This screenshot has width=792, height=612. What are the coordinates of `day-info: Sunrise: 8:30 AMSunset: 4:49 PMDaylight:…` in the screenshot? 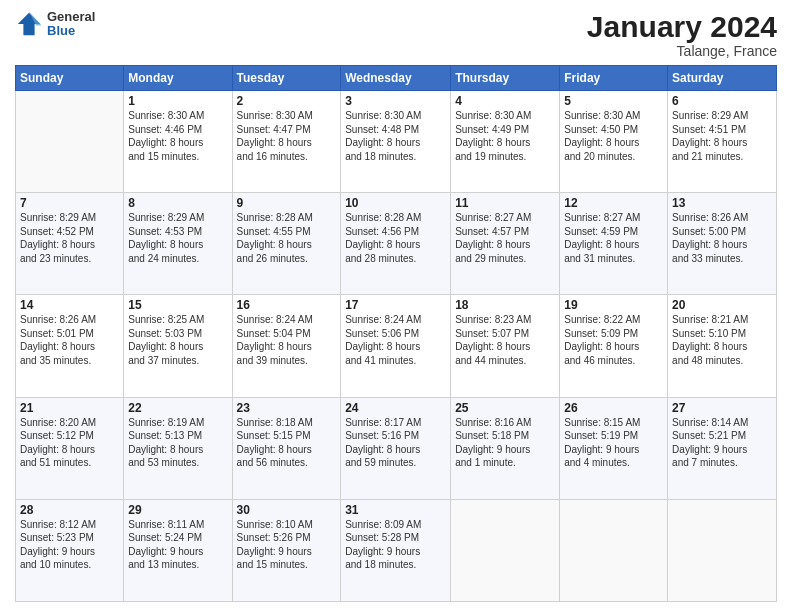 It's located at (505, 136).